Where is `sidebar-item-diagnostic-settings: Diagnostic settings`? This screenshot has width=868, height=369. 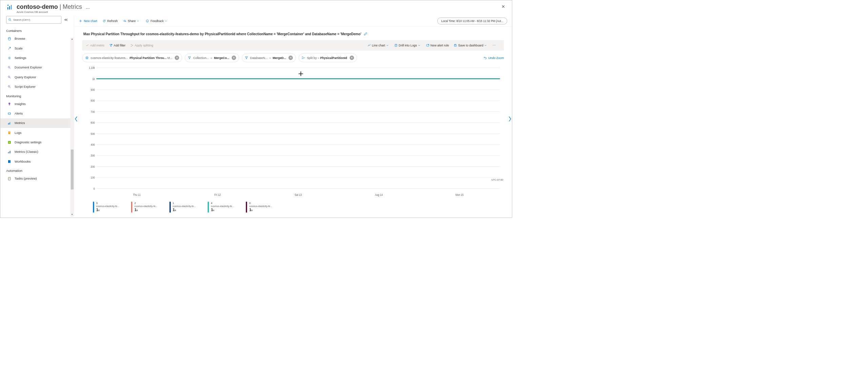 sidebar-item-diagnostic-settings: Diagnostic settings is located at coordinates (37, 142).